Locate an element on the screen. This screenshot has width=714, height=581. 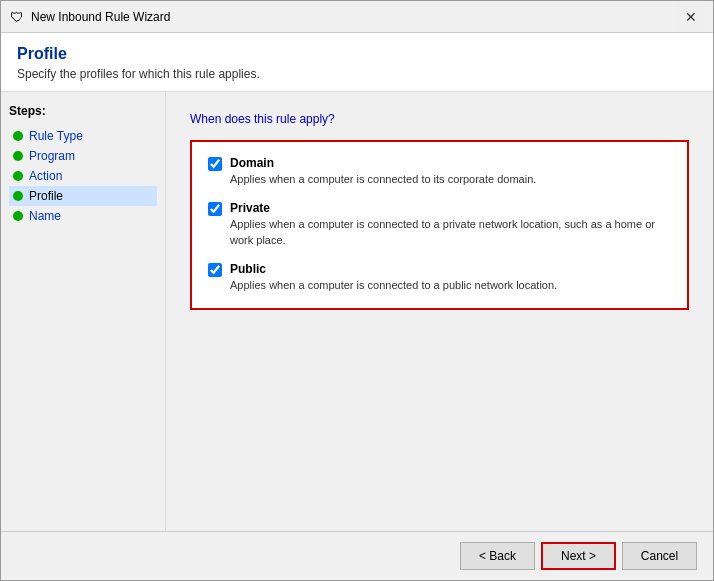
sidebar-item-label: Action is located at coordinates (46, 176).